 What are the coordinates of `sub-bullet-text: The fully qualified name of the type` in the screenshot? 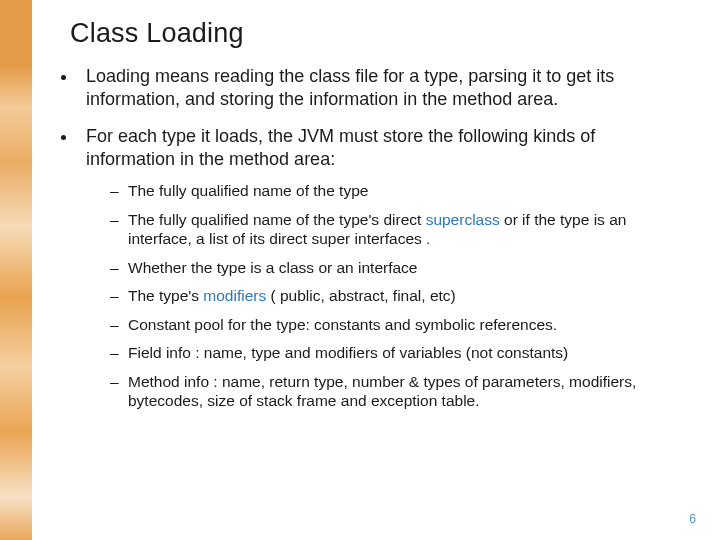 It's located at (248, 190).